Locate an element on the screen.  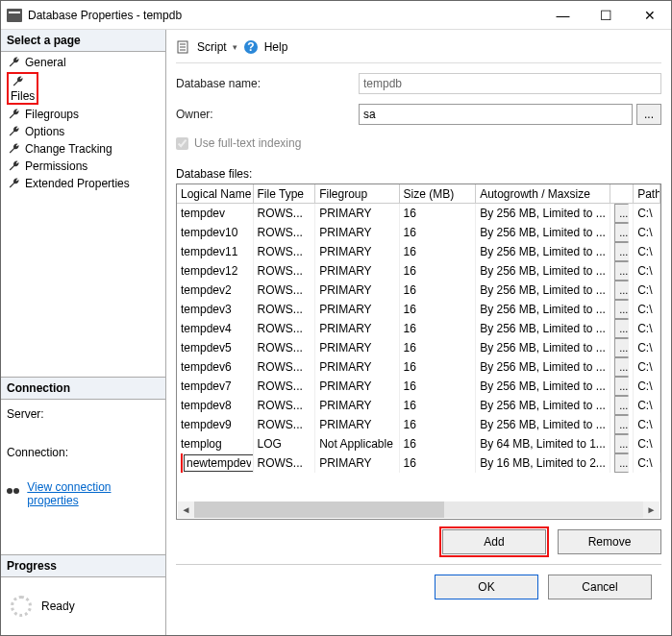
col-path: Path is located at coordinates (647, 194).